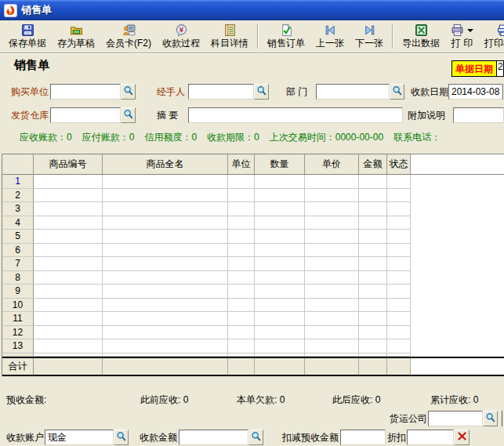 The width and height of the screenshot is (504, 446). What do you see at coordinates (18, 319) in the screenshot?
I see `row-number: 11` at bounding box center [18, 319].